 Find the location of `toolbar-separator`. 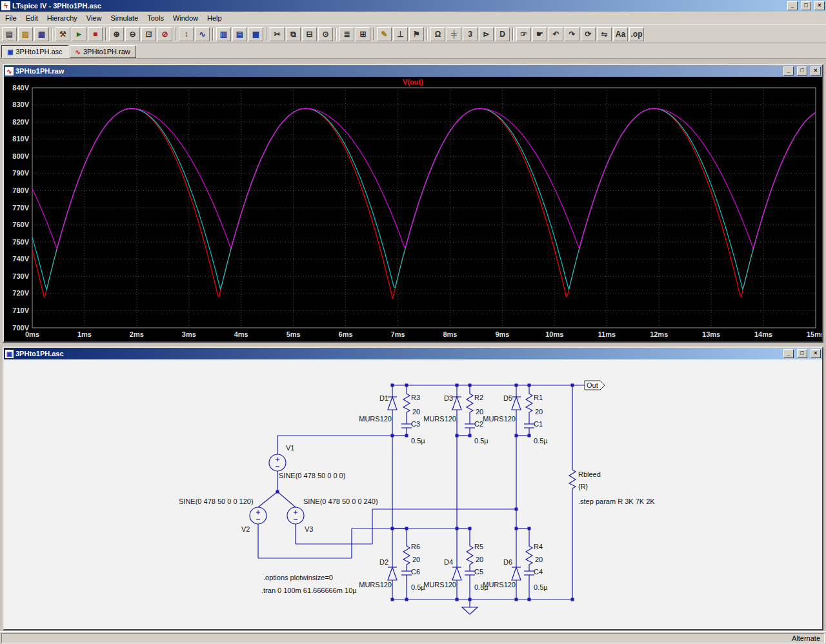

toolbar-separator is located at coordinates (106, 34).